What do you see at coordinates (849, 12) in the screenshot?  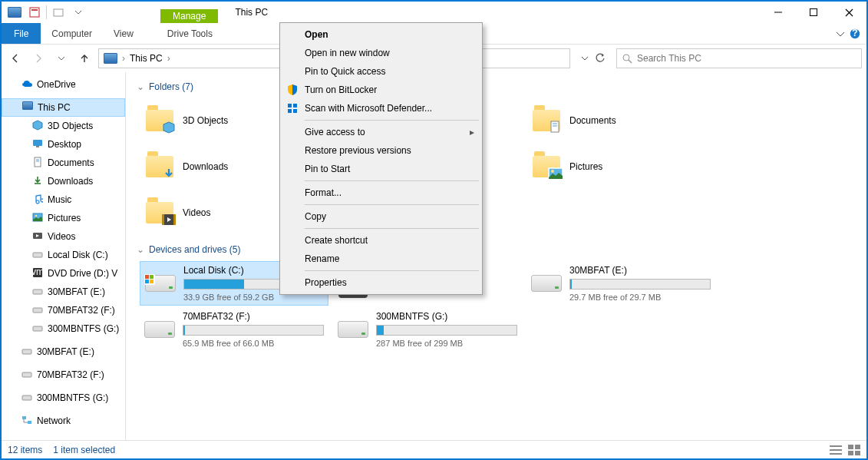 I see `close-button` at bounding box center [849, 12].